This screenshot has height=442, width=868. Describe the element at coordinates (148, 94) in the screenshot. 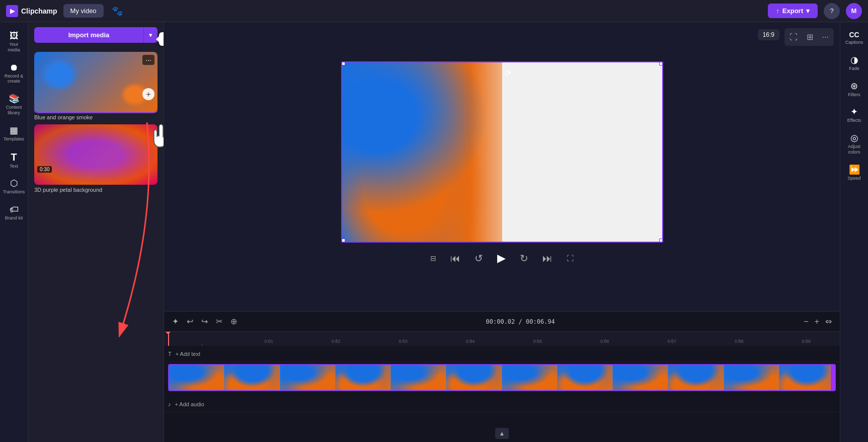

I see `media-item-add-button: ＋` at that location.